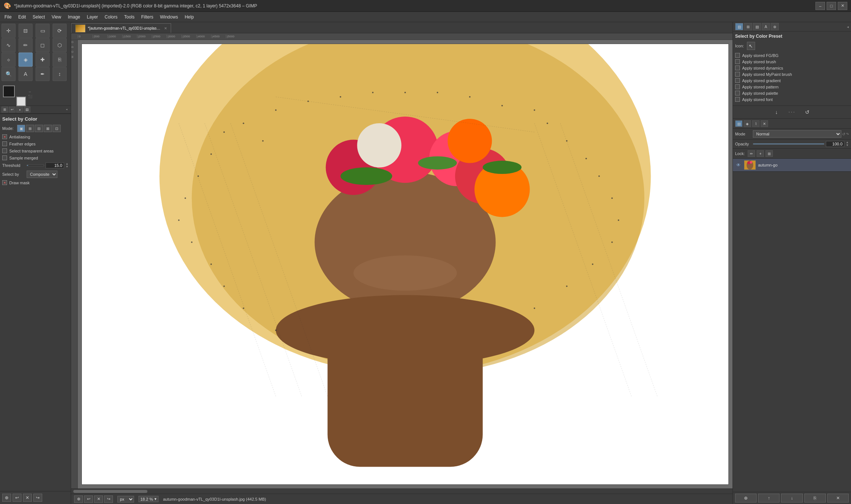 The width and height of the screenshot is (851, 504). I want to click on swap-colors-btn: ↔, so click(30, 92).